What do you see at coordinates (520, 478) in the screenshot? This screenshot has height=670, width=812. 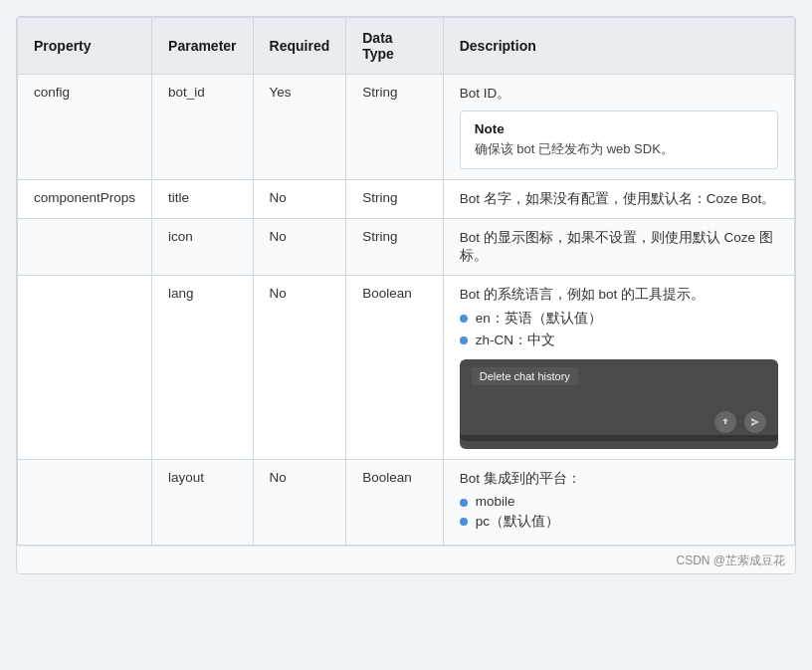 I see `layout-desc-text: Bot 集成到的平台：` at bounding box center [520, 478].